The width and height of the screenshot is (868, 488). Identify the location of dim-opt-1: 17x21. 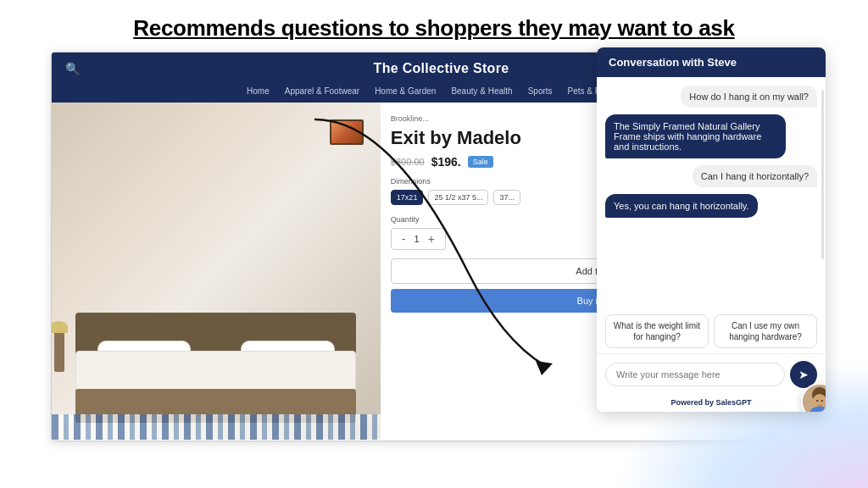
(407, 197).